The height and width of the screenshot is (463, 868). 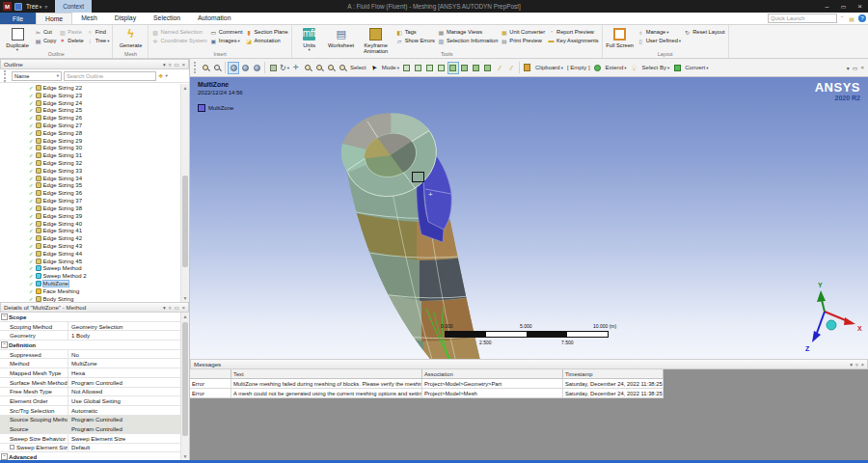 What do you see at coordinates (855, 68) in the screenshot?
I see `pane-restore-icon: ▭` at bounding box center [855, 68].